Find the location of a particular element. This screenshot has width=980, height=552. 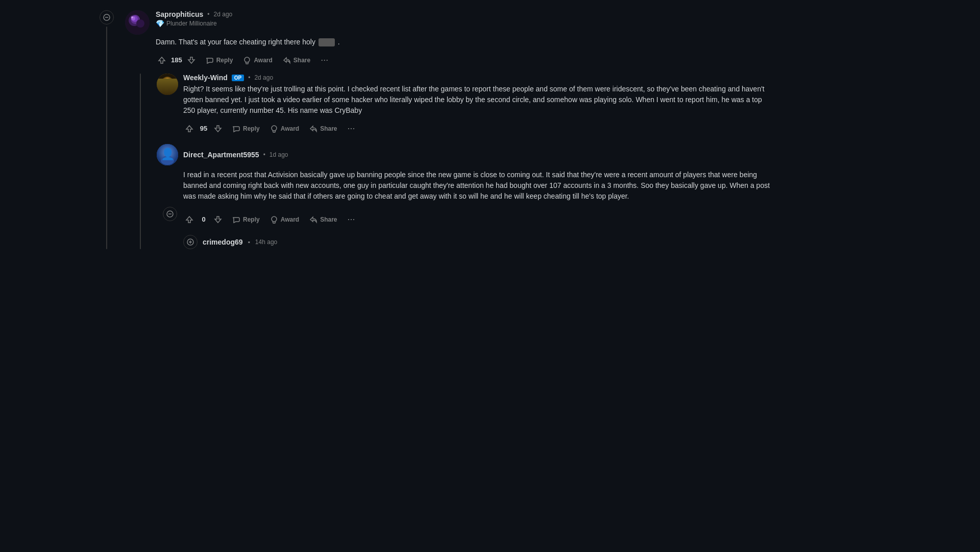

award-btn-sapro: Award is located at coordinates (257, 60).